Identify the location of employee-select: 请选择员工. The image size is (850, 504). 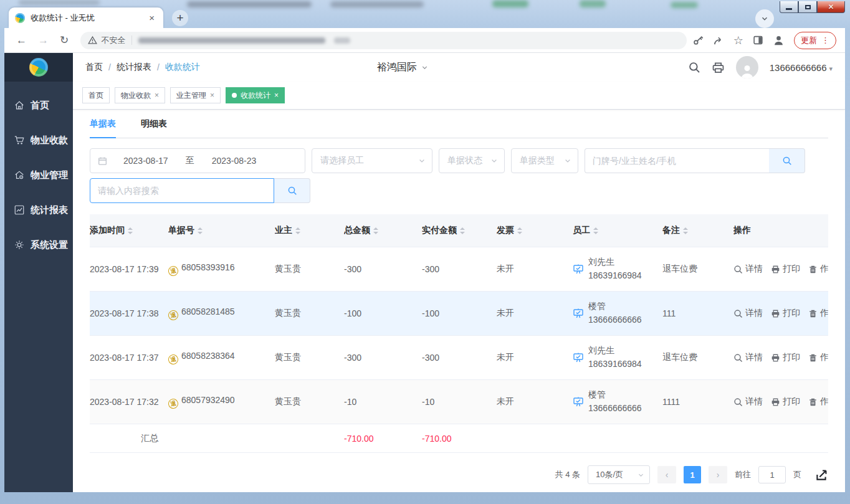
(372, 161).